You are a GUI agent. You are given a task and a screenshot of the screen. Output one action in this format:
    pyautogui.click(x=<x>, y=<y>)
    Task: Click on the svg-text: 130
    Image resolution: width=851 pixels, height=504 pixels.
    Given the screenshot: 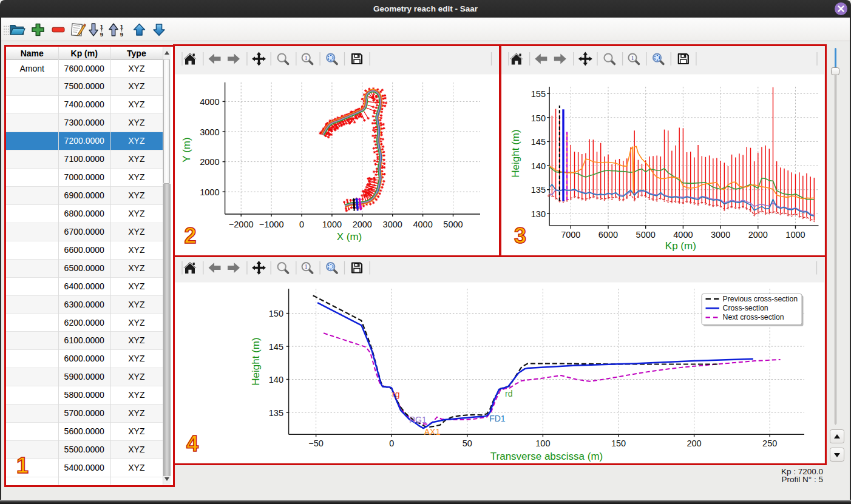 What is the action you would take?
    pyautogui.click(x=538, y=214)
    